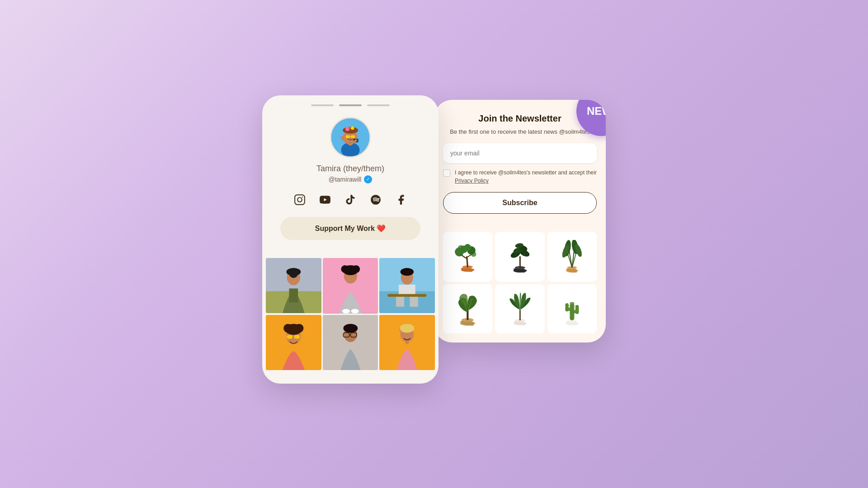 This screenshot has width=868, height=488. Describe the element at coordinates (376, 200) in the screenshot. I see `spotify-icon` at that location.